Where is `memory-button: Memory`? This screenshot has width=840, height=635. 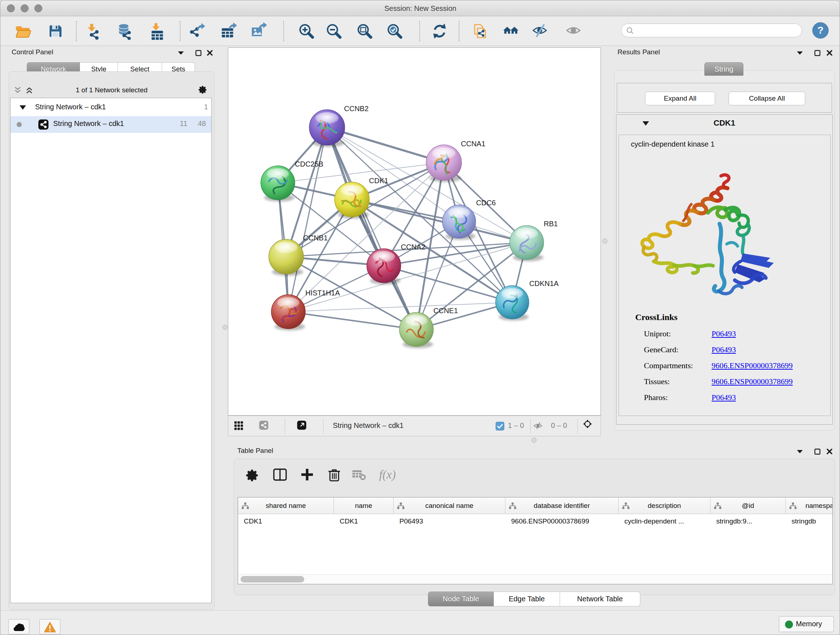
memory-button: Memory is located at coordinates (807, 624).